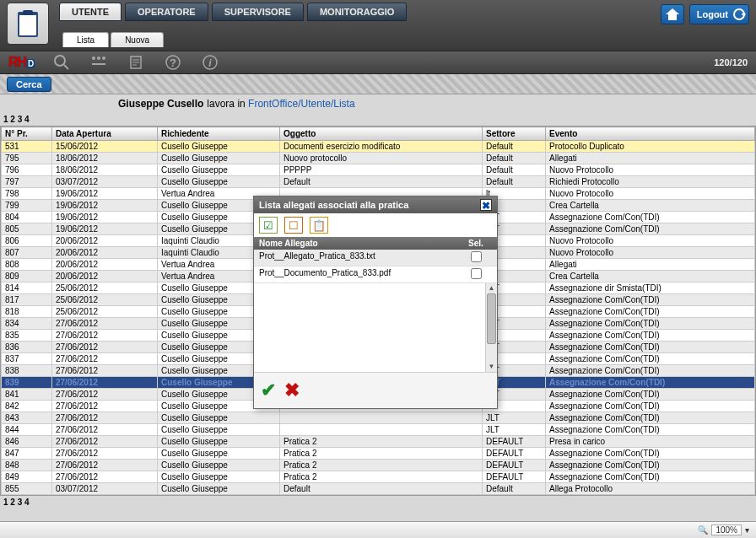  I want to click on toolbar: RHD ? i 120/120, so click(378, 62).